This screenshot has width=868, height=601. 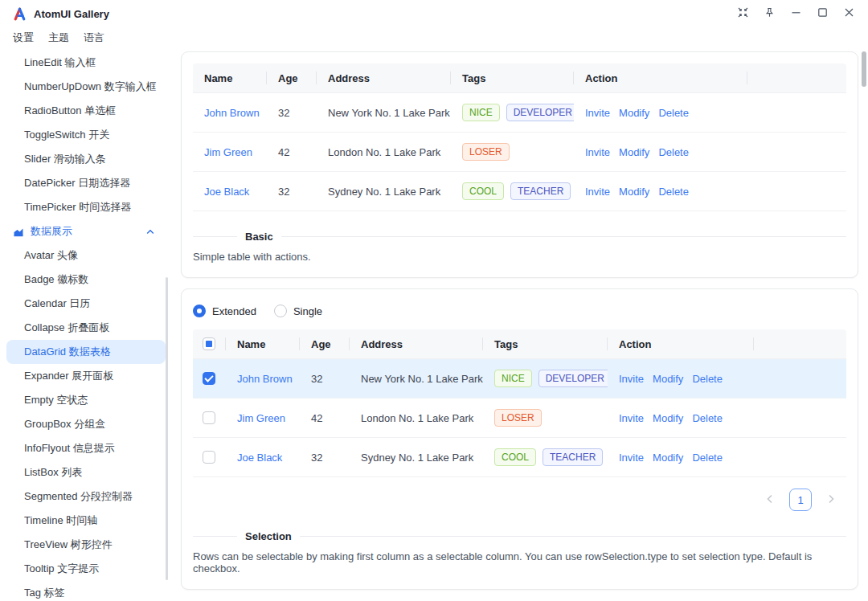 I want to click on pagination: 1, so click(x=519, y=500).